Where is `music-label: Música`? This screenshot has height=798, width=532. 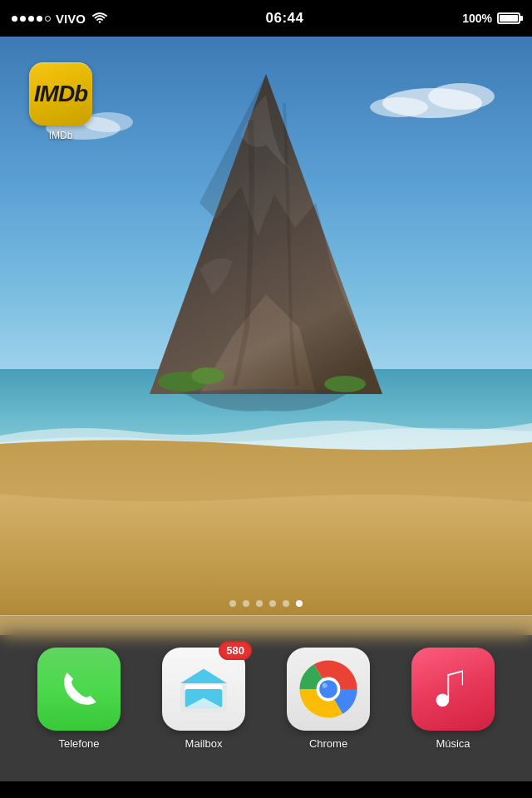 music-label: Música is located at coordinates (452, 743).